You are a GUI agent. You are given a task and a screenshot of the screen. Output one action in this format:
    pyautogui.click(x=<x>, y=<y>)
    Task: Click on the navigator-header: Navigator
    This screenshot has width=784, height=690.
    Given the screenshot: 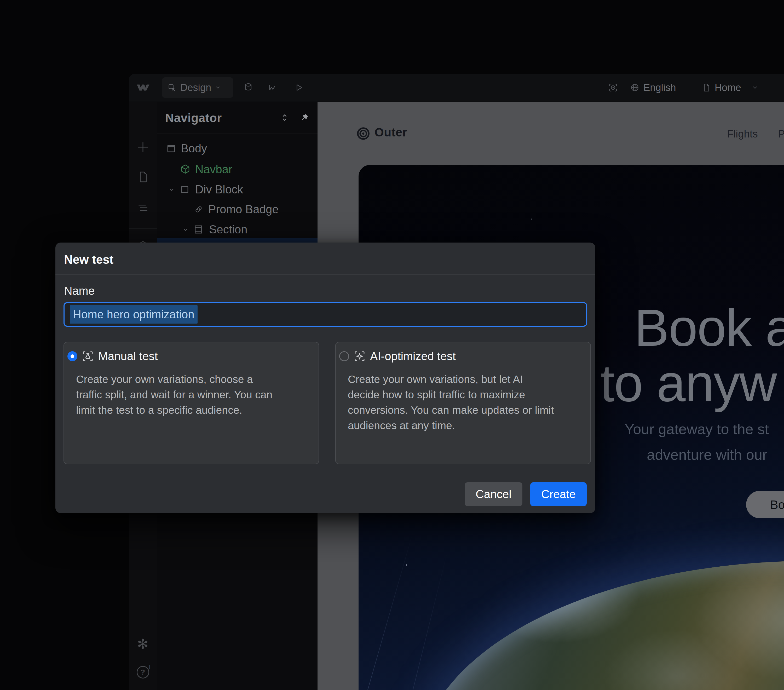 What is the action you would take?
    pyautogui.click(x=237, y=118)
    